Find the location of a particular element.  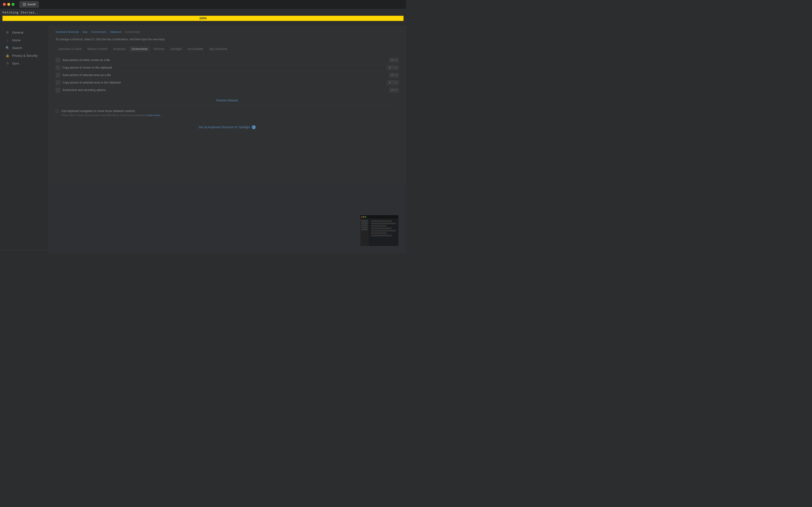

sub-nav: Launchers & Dock Mission Control Keyboar… is located at coordinates (227, 49).